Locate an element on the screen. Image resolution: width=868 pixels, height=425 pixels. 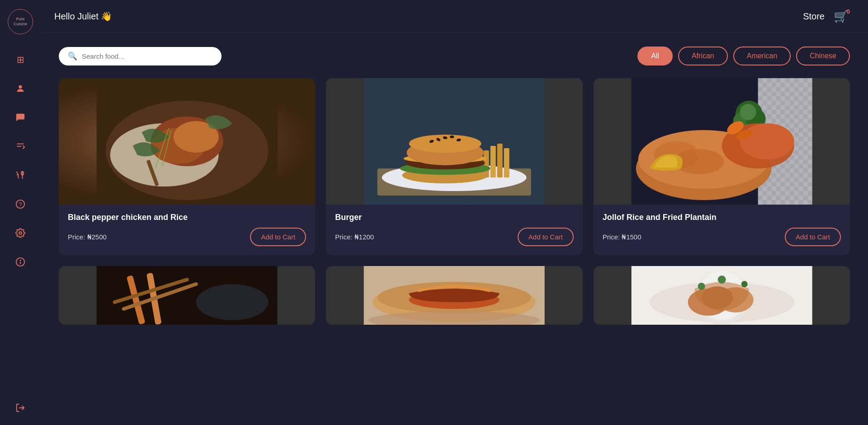
add-to-cart-jollof-rice: Add to Cart is located at coordinates (813, 237).